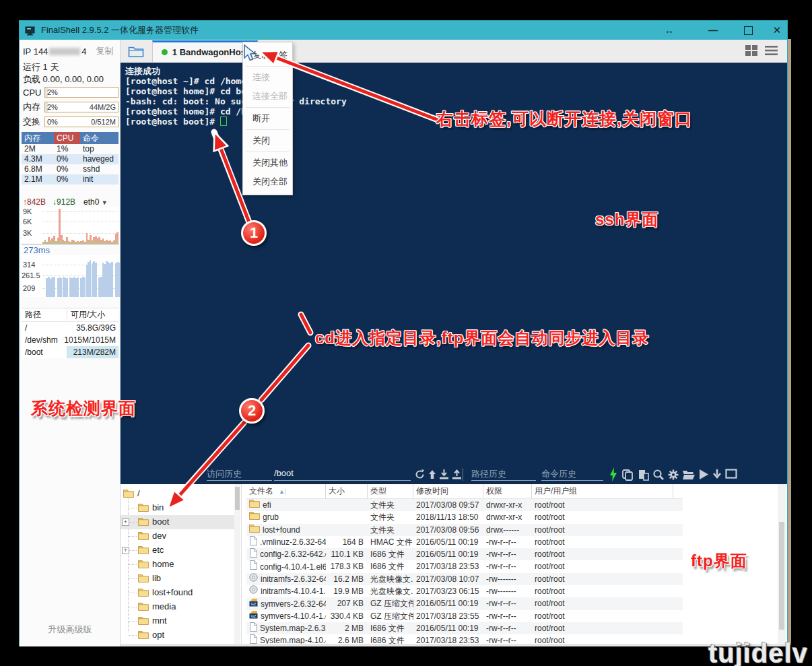  I want to click on gear-icon, so click(673, 476).